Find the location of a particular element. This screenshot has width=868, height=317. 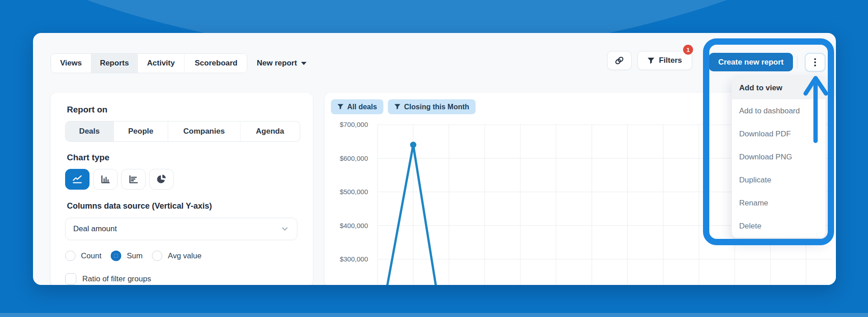

radio-sum: Sum is located at coordinates (127, 256).